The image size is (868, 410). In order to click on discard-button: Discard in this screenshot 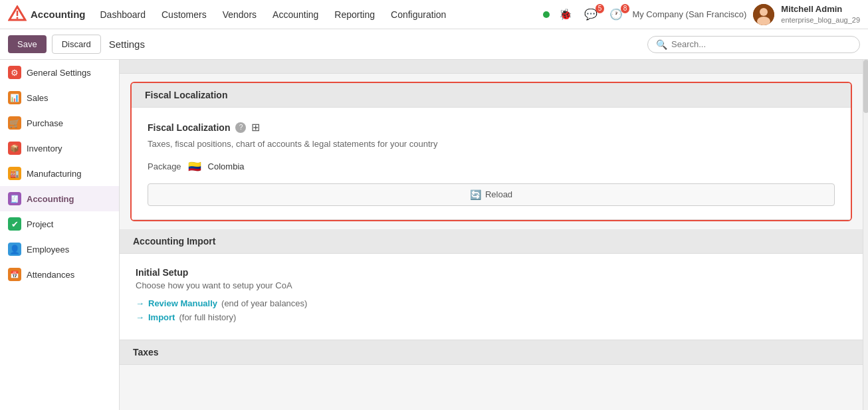, I will do `click(76, 44)`.